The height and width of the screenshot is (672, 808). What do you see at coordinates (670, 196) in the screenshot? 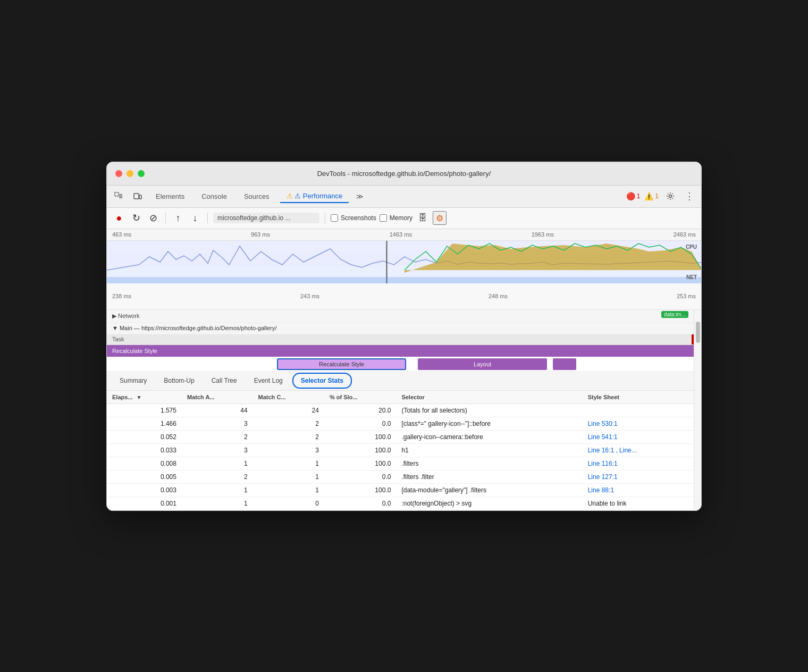
I see `settings-button` at bounding box center [670, 196].